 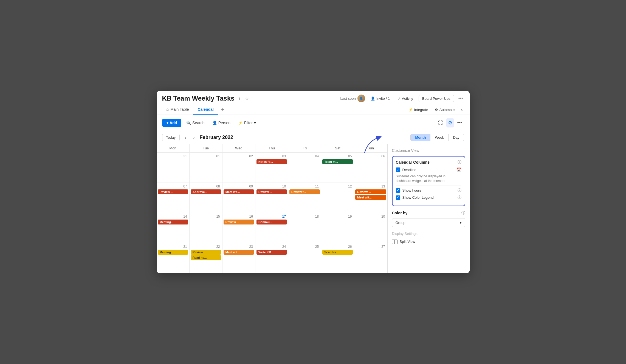 I want to click on cal-cell-20: 20, so click(x=371, y=228).